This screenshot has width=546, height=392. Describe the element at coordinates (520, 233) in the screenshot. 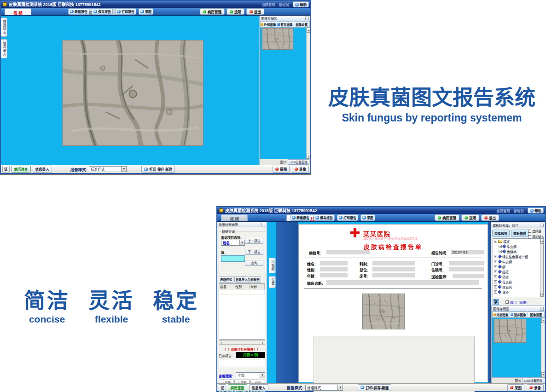

I see `template-manage-button: 模板管理` at that location.